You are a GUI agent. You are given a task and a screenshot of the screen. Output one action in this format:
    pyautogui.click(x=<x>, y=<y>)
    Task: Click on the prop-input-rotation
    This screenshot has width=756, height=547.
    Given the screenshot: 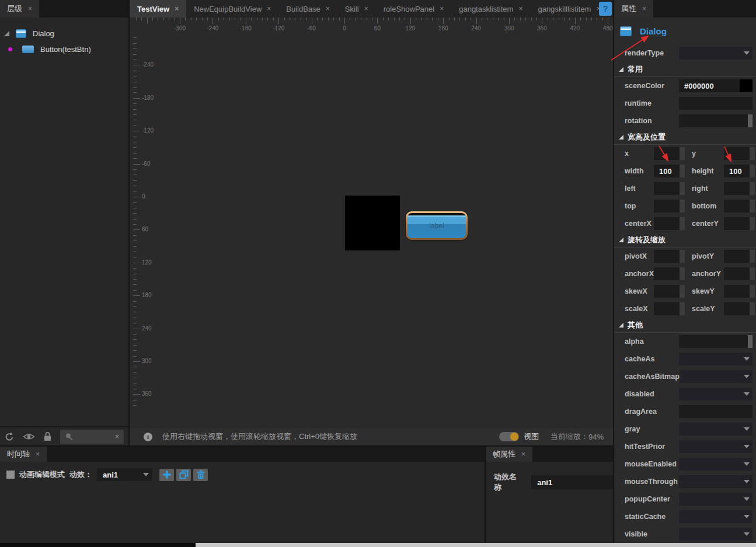 What is the action you would take?
    pyautogui.click(x=716, y=121)
    